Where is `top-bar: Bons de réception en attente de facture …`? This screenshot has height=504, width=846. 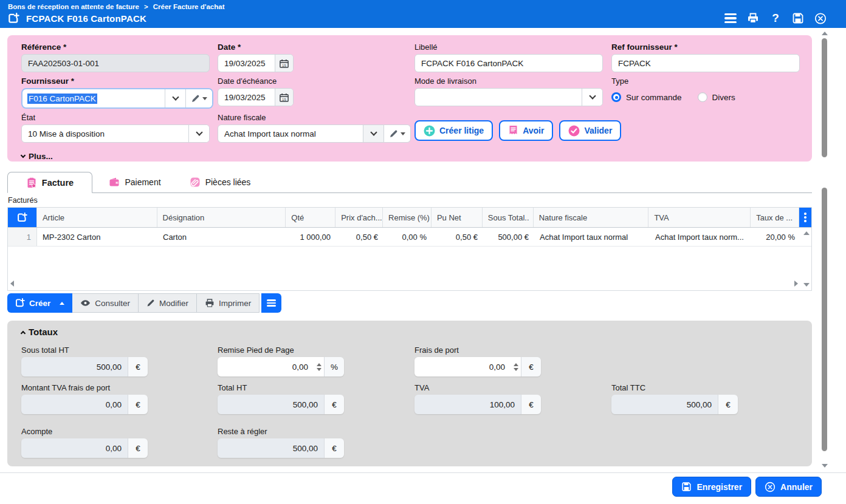
top-bar: Bons de réception en attente de facture … is located at coordinates (423, 14).